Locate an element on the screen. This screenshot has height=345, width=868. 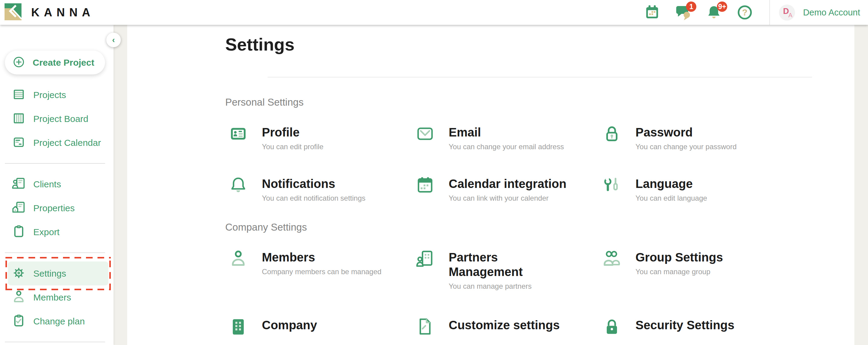
help-icon: ? is located at coordinates (745, 12).